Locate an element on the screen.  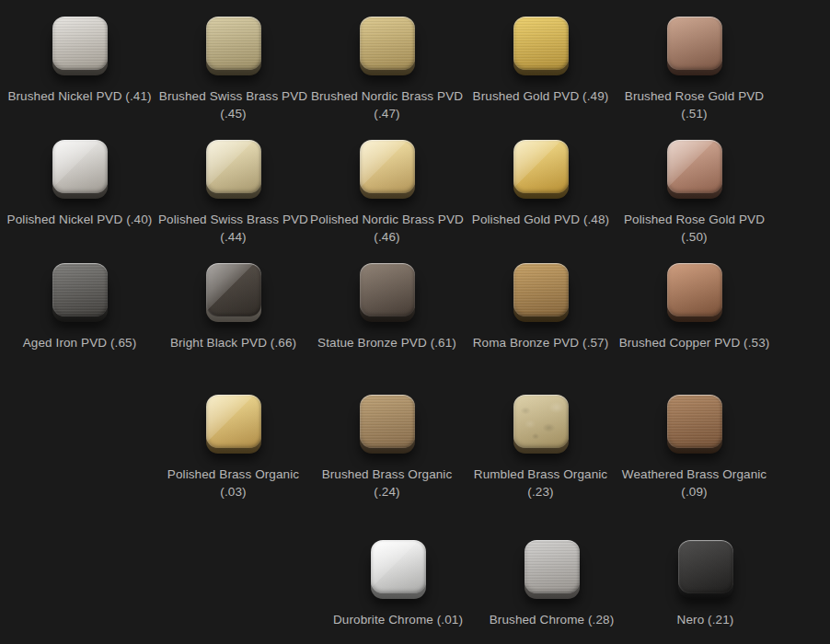
finish-label: Statue Bronze PVD (.61) is located at coordinates (386, 342).